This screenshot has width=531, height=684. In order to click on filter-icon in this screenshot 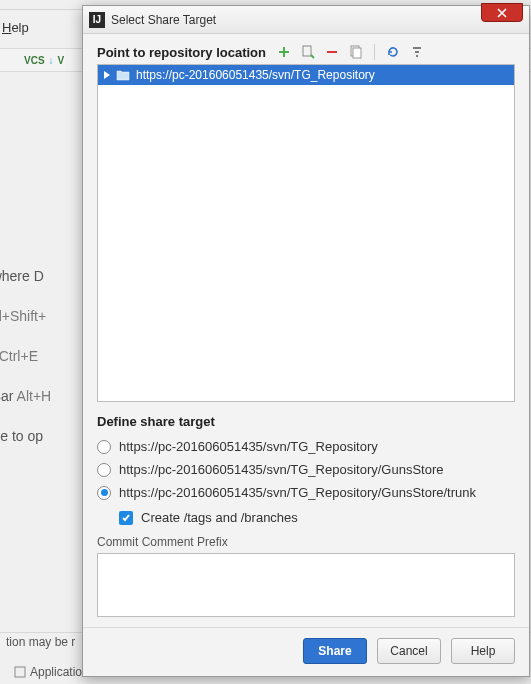, I will do `click(417, 52)`.